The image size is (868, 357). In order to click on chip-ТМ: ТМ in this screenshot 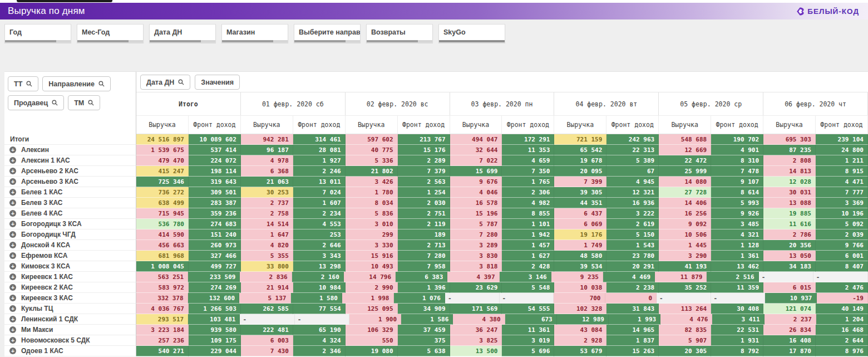, I will do `click(84, 102)`.